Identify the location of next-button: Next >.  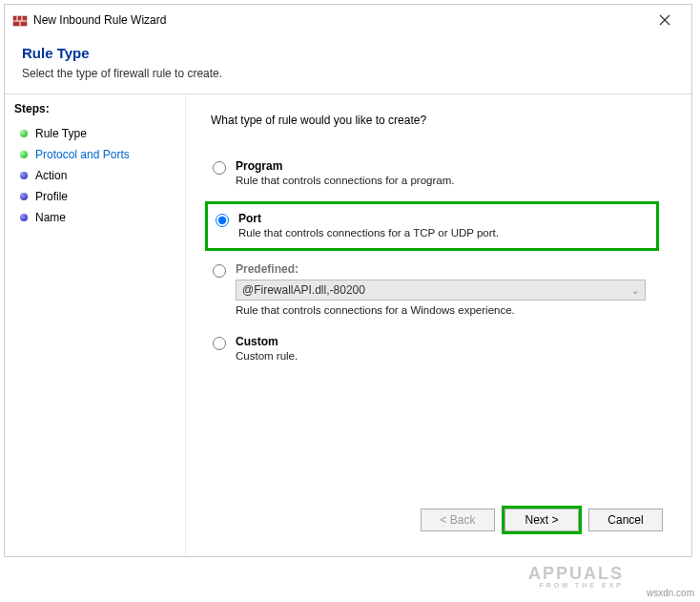
(542, 520).